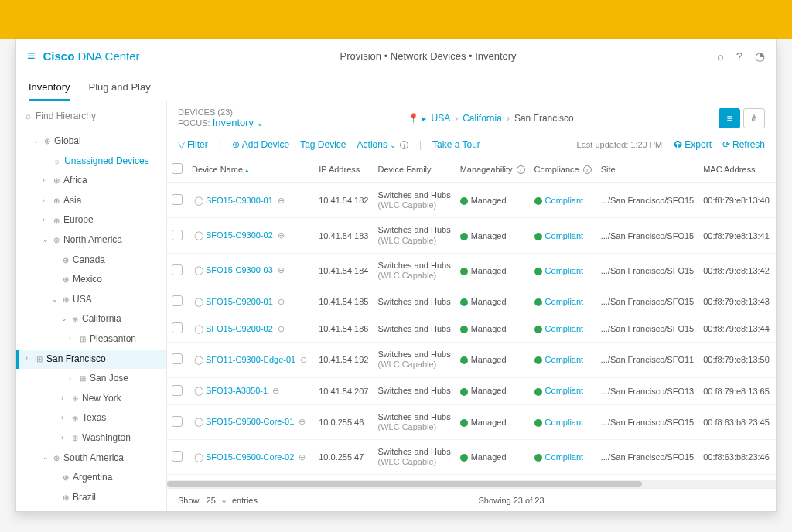 This screenshot has height=532, width=792. I want to click on tree-item-south-america: ⌄⊕South America, so click(91, 459).